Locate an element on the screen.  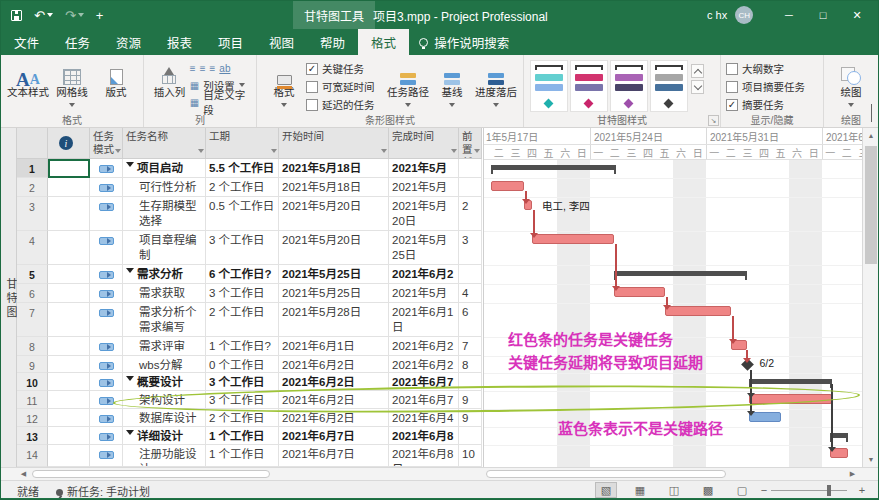
cell-row-number: 13 is located at coordinates (32, 436).